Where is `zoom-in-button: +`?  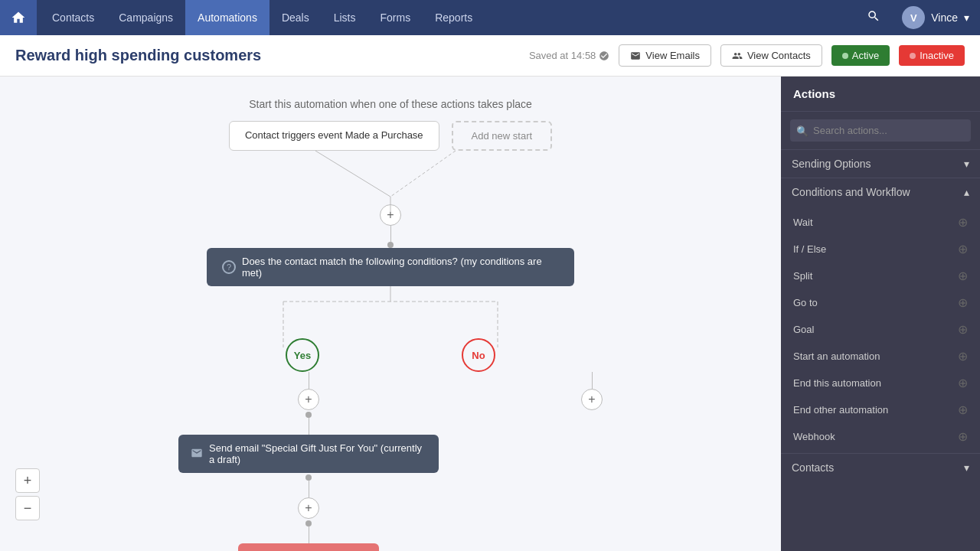 zoom-in-button: + is located at coordinates (28, 481).